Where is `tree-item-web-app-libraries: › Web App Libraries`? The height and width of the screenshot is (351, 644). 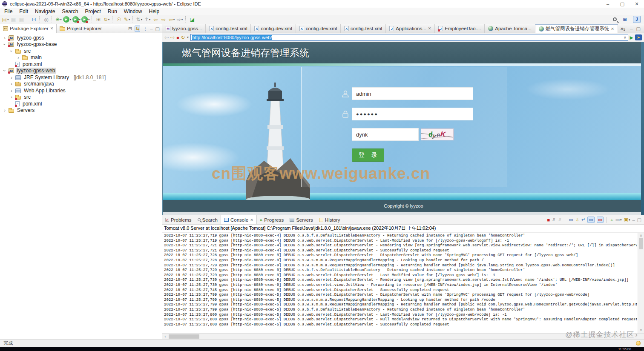
tree-item-web-app-libraries: › Web App Libraries is located at coordinates (81, 91).